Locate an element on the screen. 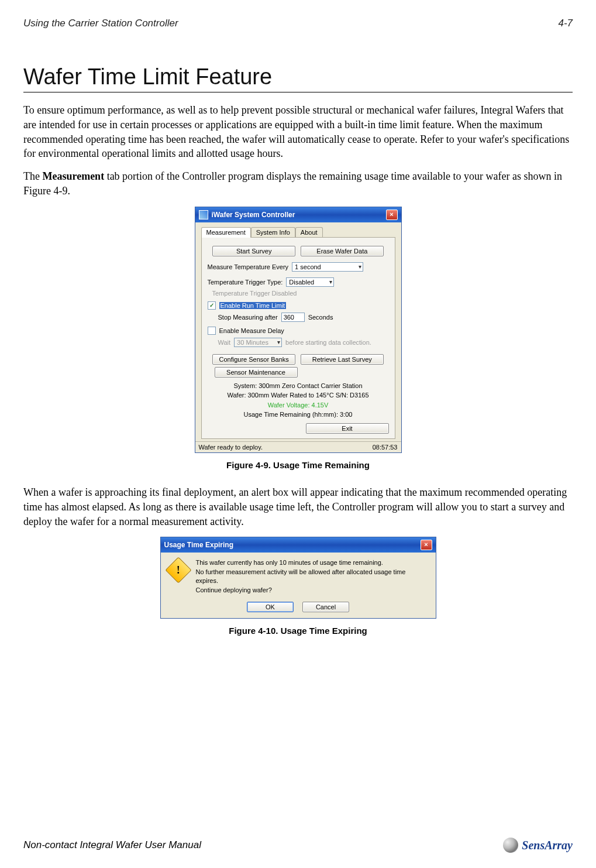 This screenshot has width=596, height=868. enable-delay-label: Enable Measure Delay is located at coordinates (252, 331).